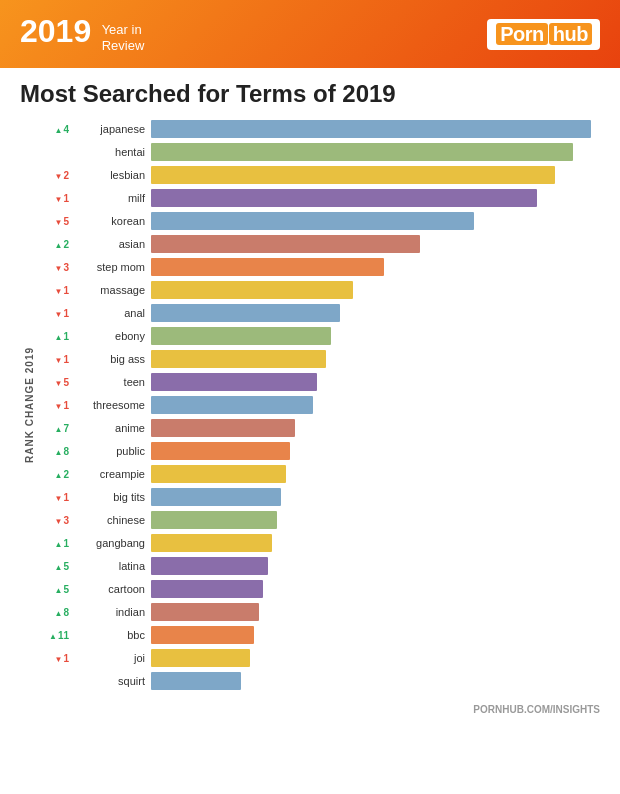  I want to click on footer-url: PORNHUB.COM/INSIGHTS, so click(536, 710).